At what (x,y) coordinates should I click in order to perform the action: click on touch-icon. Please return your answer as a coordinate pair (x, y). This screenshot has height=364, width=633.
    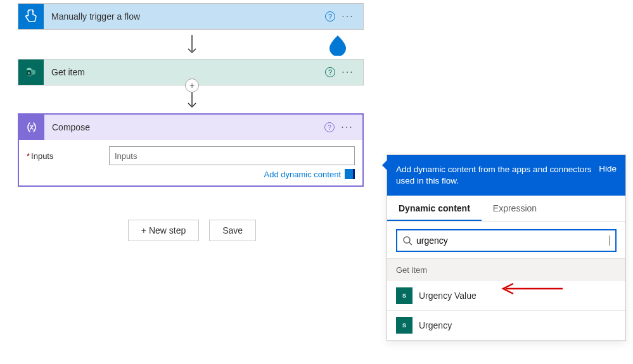
    Looking at the image, I should click on (31, 16).